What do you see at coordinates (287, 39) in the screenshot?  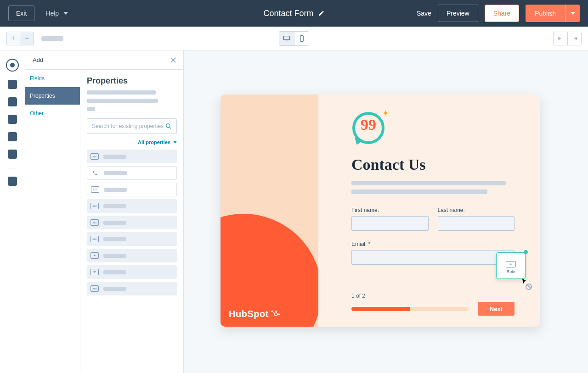 I see `desktop-icon` at bounding box center [287, 39].